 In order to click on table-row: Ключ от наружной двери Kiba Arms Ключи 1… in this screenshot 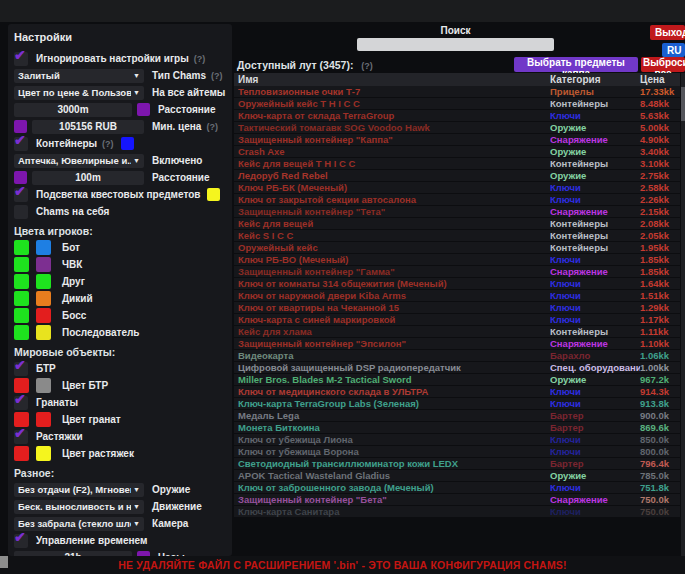, I will do `click(457, 296)`.